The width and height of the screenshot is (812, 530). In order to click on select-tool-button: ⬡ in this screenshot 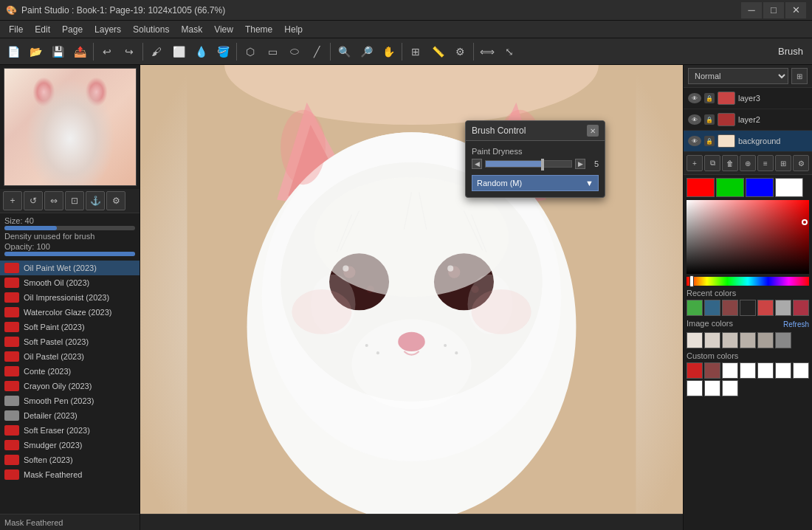, I will do `click(250, 52)`.